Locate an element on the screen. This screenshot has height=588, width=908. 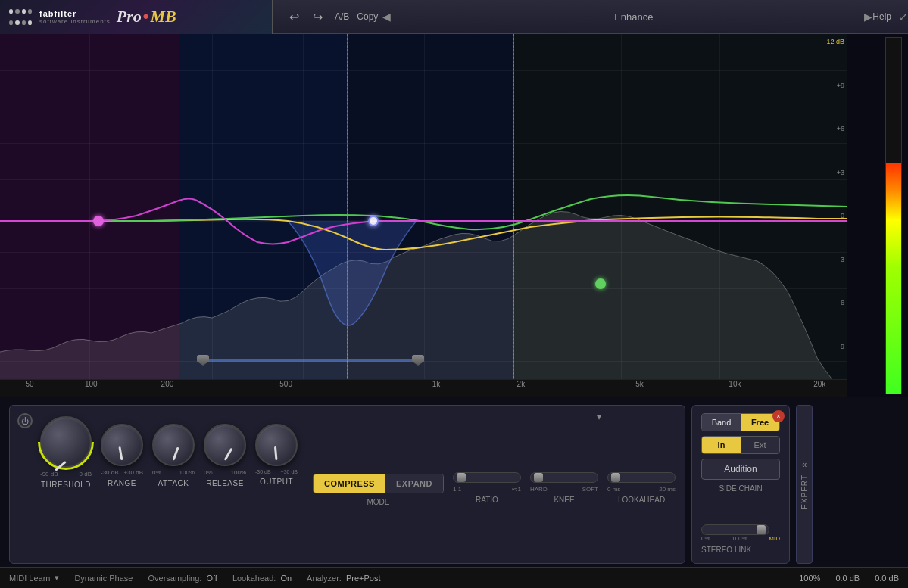
range-label: RANGE is located at coordinates (122, 483).